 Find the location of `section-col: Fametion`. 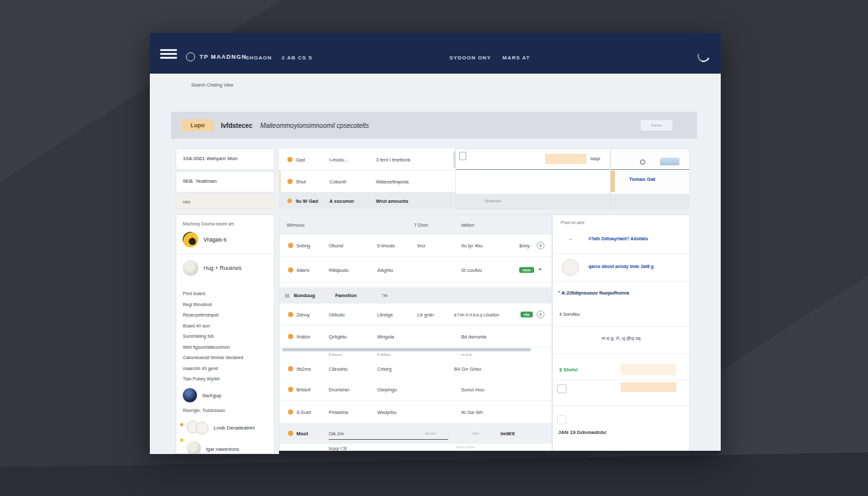

section-col: Fametion is located at coordinates (346, 296).